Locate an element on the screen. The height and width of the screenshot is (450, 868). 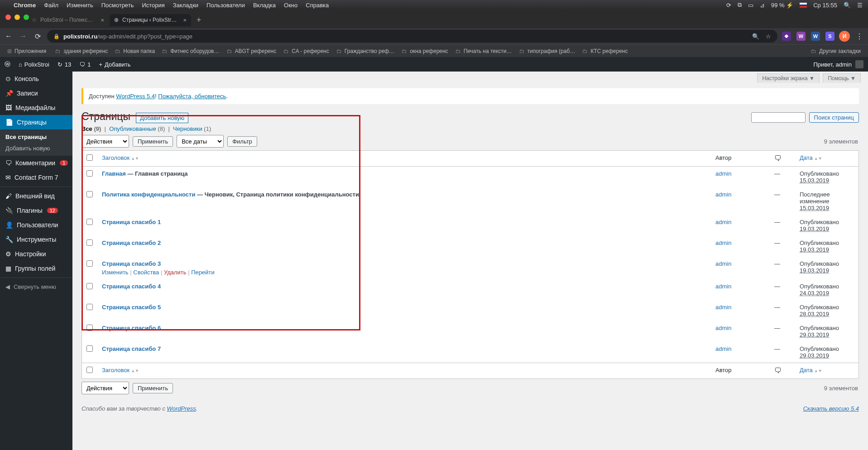
airplay-icon: ▭ is located at coordinates (751, 5).